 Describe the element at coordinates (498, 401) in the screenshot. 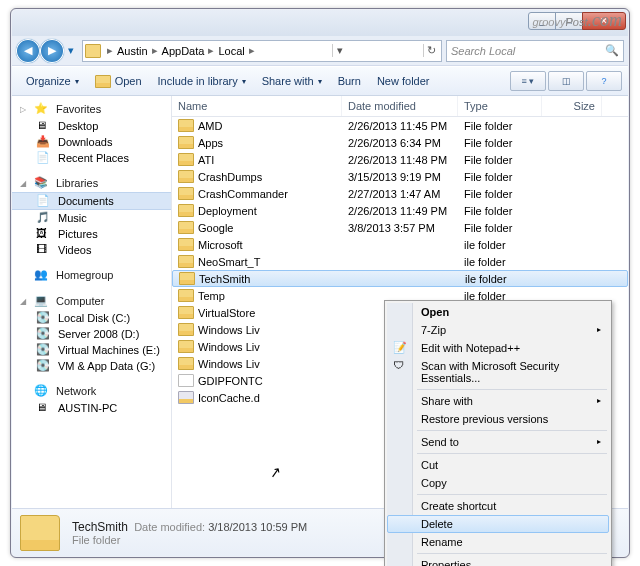

I see `ctx-share: Share with▸` at that location.